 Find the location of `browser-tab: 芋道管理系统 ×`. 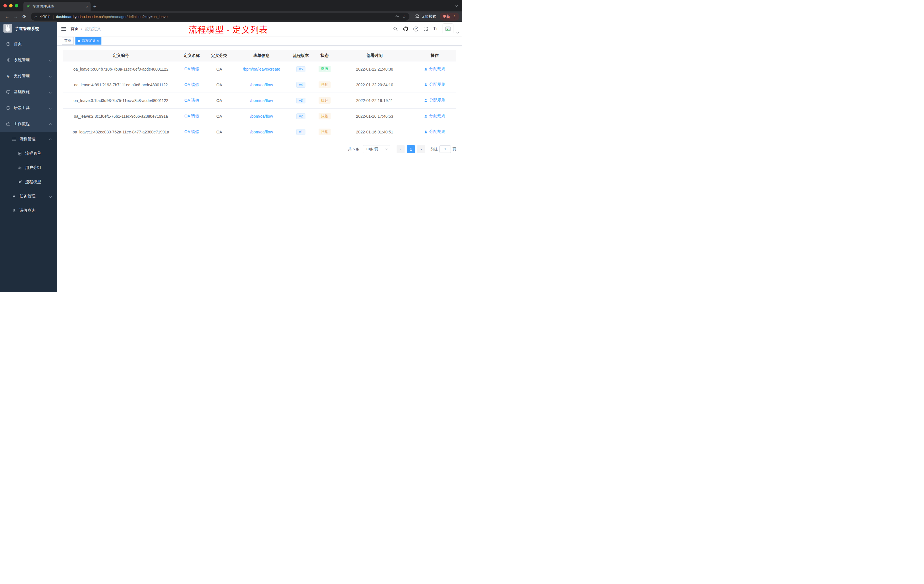

browser-tab: 芋道管理系统 × is located at coordinates (57, 7).